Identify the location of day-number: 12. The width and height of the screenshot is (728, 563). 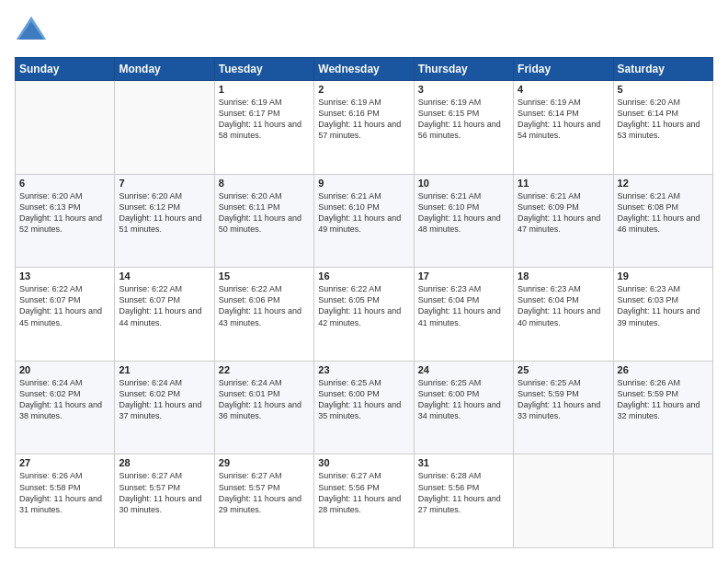
(664, 183).